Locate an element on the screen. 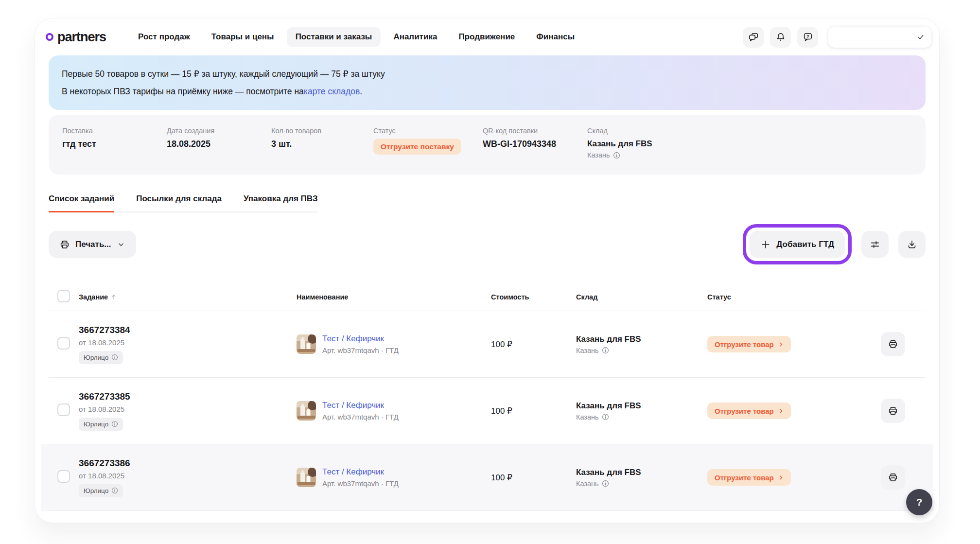 The width and height of the screenshot is (980, 544). topbar-actions is located at coordinates (837, 37).